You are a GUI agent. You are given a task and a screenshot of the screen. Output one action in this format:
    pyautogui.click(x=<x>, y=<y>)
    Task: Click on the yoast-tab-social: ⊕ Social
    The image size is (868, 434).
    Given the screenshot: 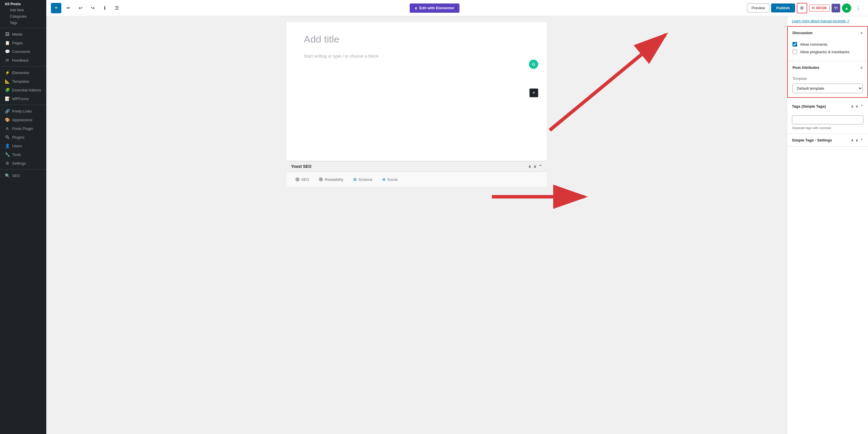 What is the action you would take?
    pyautogui.click(x=390, y=179)
    